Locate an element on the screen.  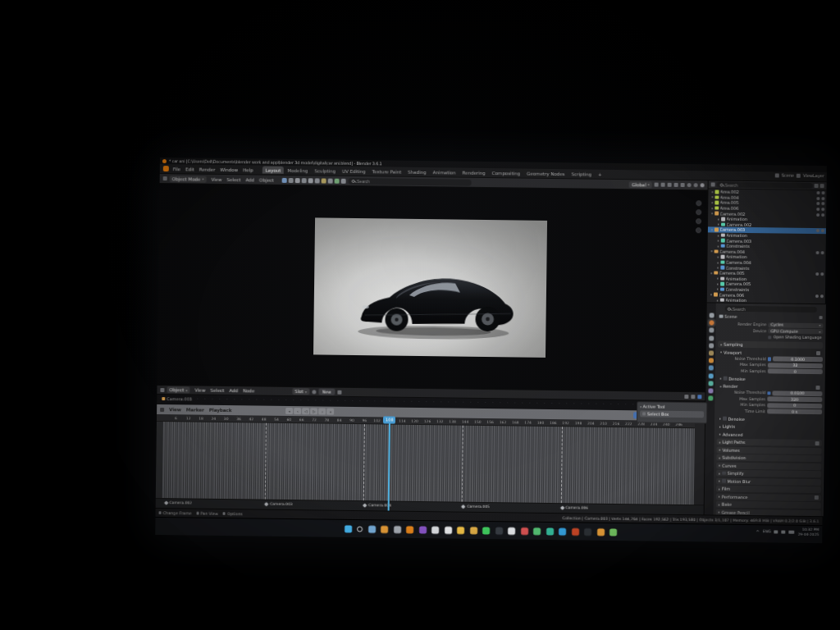
workspace-tab-scripting: Scripting is located at coordinates (581, 174).